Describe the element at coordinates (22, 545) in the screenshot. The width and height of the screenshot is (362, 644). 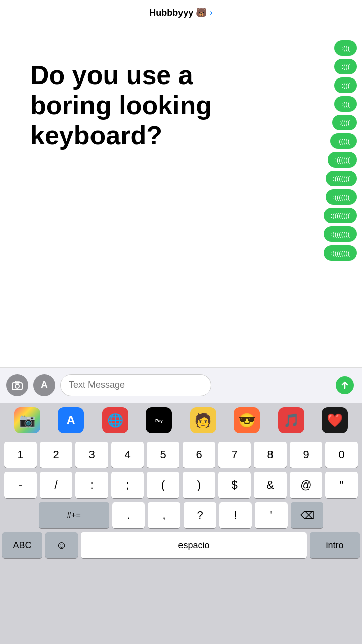
I see `key-abc: ABC` at that location.